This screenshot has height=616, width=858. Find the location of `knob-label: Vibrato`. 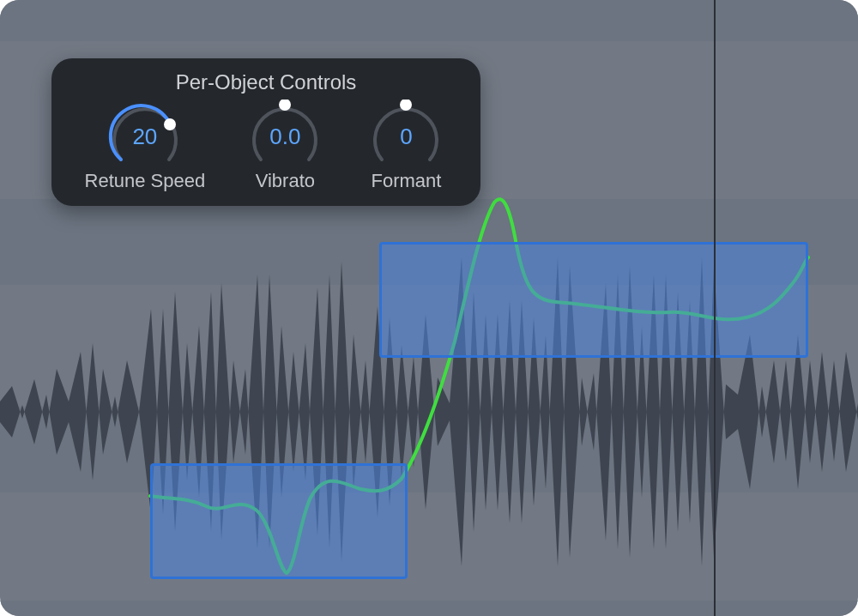

knob-label: Vibrato is located at coordinates (285, 181).